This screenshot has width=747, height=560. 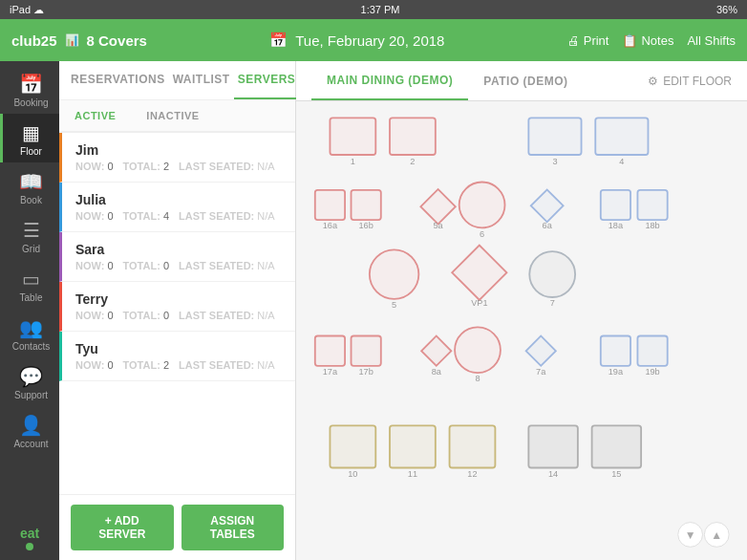 What do you see at coordinates (31, 443) in the screenshot?
I see `sidebar-label-account: Account` at bounding box center [31, 443].